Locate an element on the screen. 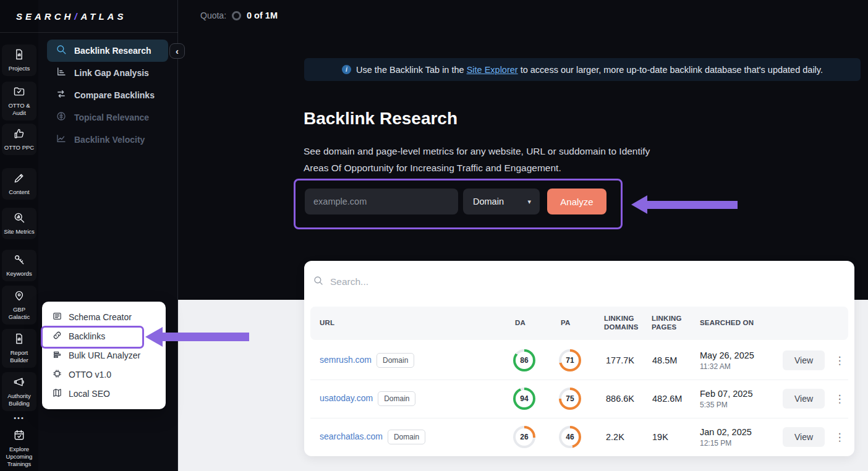  thumbs-up-icon is located at coordinates (19, 135).